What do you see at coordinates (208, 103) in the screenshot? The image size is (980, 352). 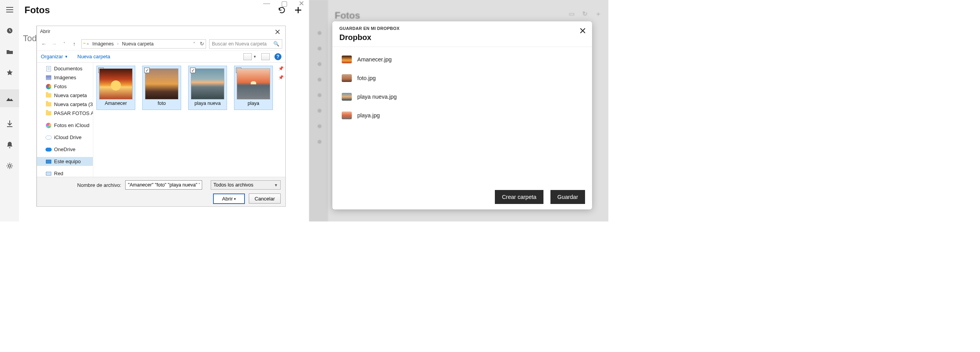 I see `thumbnail-caption: playa nueva` at bounding box center [208, 103].